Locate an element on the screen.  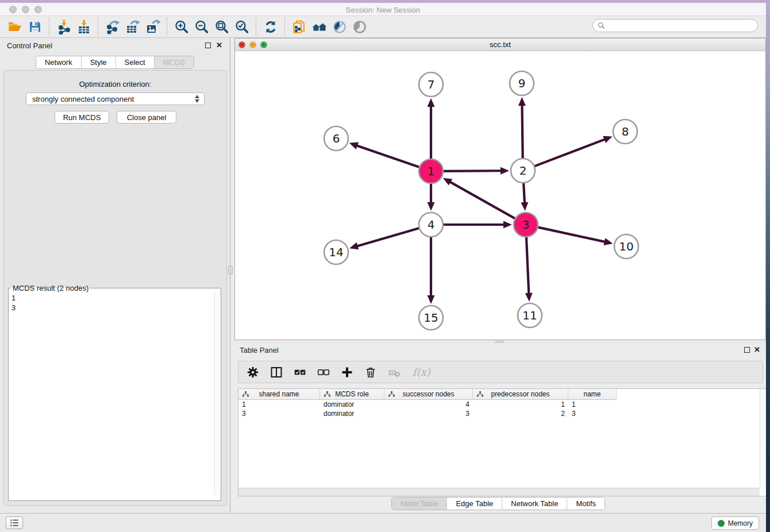
close-table-panel-icon: ✕ is located at coordinates (757, 349).